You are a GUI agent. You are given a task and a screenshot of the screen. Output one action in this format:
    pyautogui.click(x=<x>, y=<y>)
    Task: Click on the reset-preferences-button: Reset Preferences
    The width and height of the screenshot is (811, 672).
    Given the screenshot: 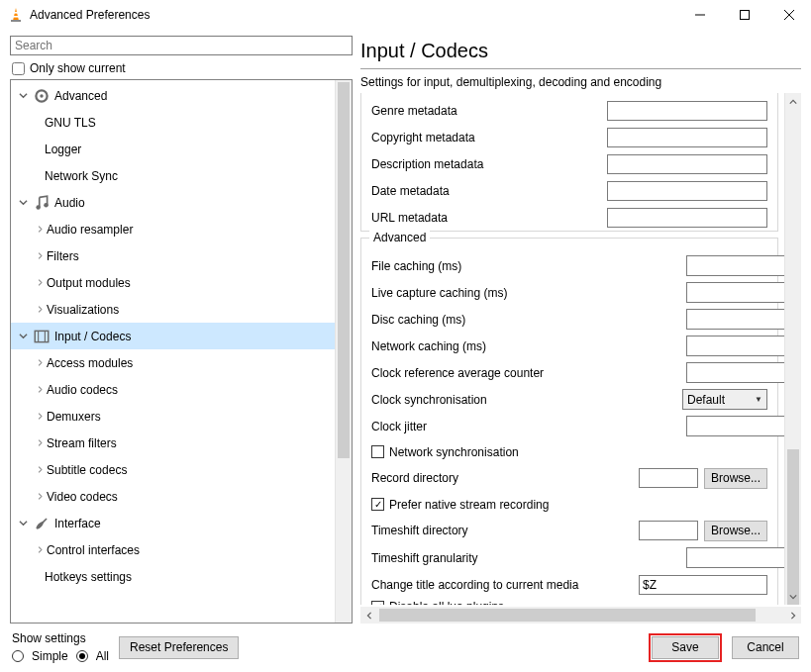 What is the action you would take?
    pyautogui.click(x=178, y=647)
    